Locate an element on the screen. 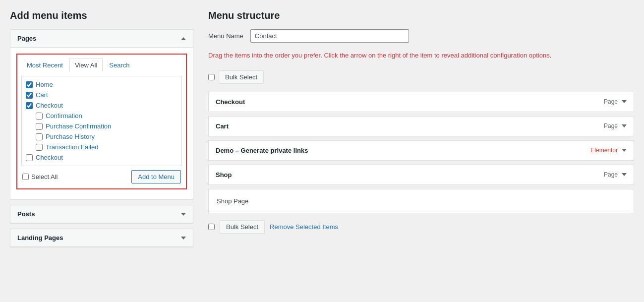 Image resolution: width=644 pixels, height=302 pixels. bulk-select-top-checkbox is located at coordinates (211, 77).